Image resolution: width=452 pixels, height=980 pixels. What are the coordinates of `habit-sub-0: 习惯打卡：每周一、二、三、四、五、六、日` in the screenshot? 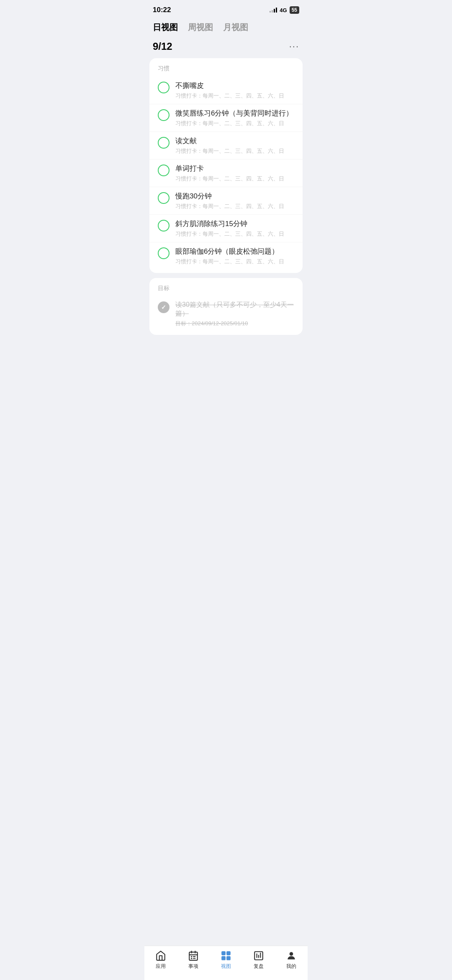 It's located at (230, 96).